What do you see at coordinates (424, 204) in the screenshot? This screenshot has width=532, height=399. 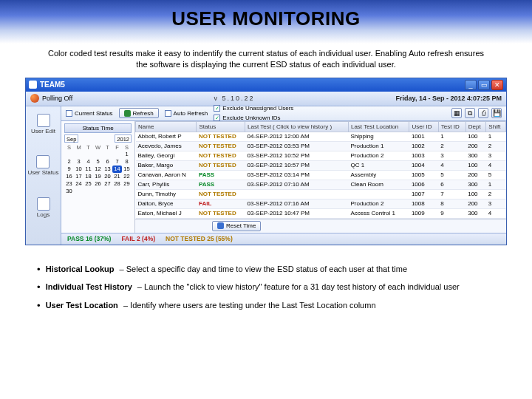 I see `table-cell: 1008` at bounding box center [424, 204].